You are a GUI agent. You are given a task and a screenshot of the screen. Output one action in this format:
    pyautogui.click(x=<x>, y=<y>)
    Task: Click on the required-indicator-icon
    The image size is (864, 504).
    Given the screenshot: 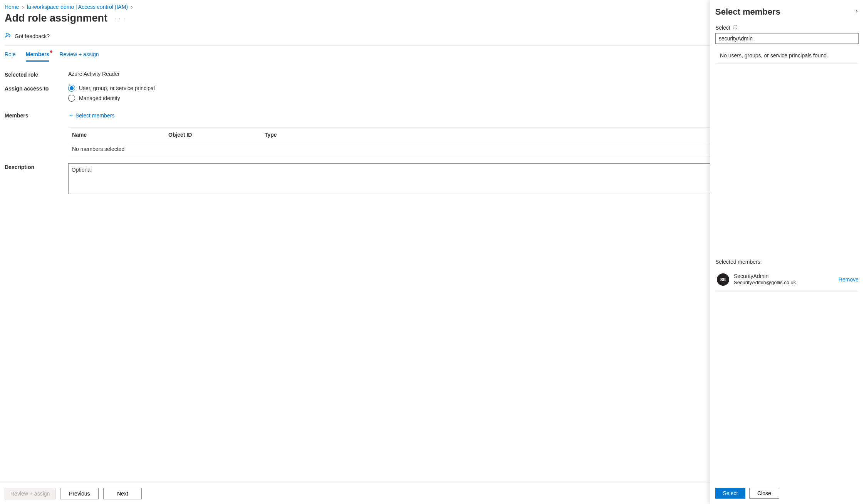 What is the action you would take?
    pyautogui.click(x=51, y=52)
    